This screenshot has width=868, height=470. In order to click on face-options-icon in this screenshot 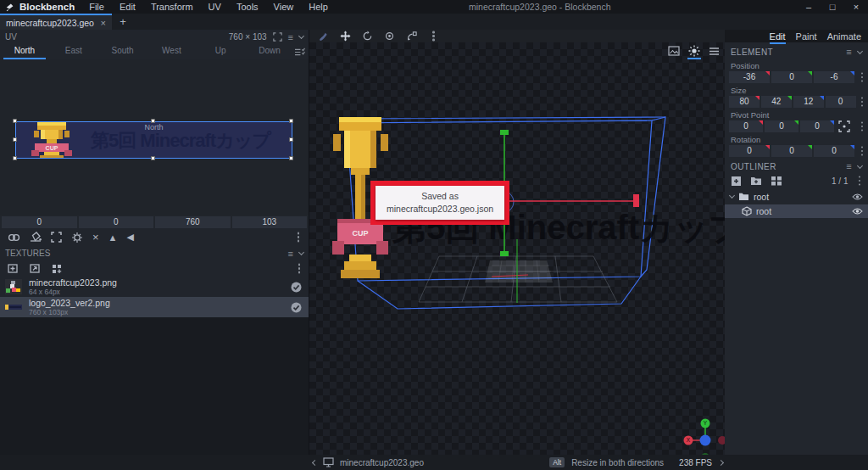, I will do `click(300, 52)`.